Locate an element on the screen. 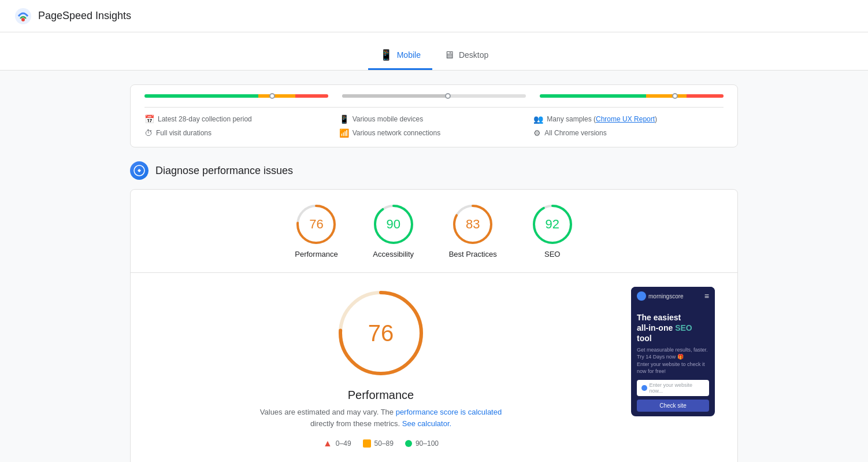  score-seo: 92 SEO is located at coordinates (552, 231).